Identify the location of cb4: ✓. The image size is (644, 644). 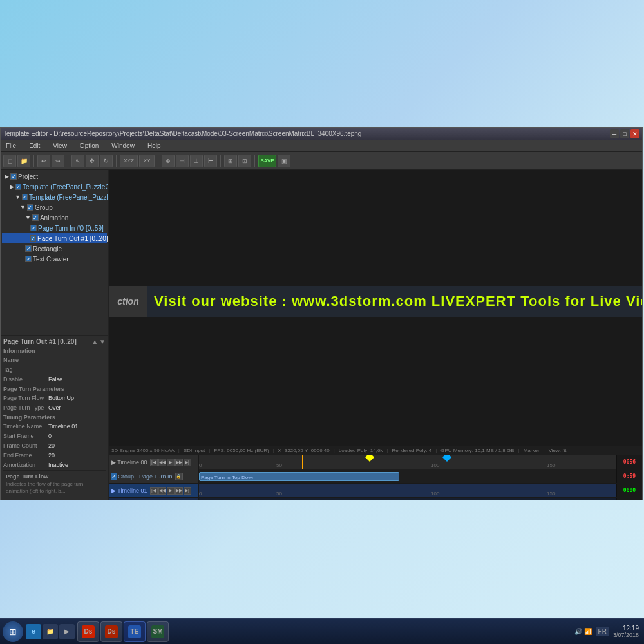
(35, 218).